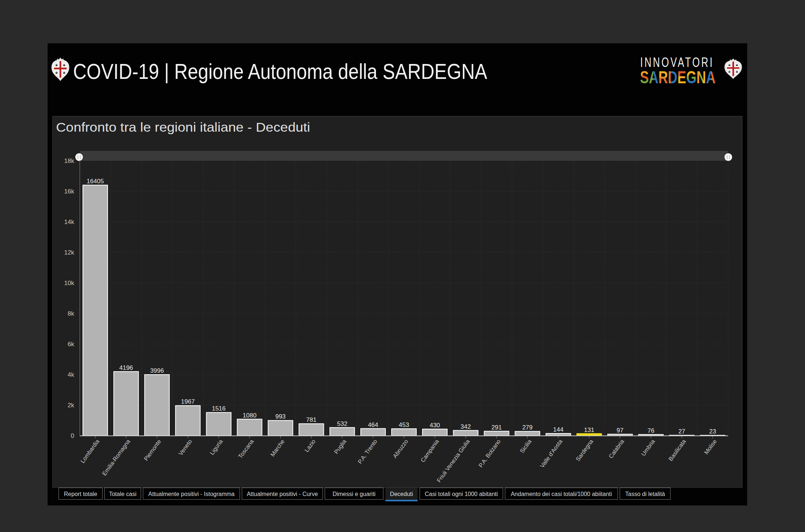  I want to click on svg-text: 97, so click(620, 431).